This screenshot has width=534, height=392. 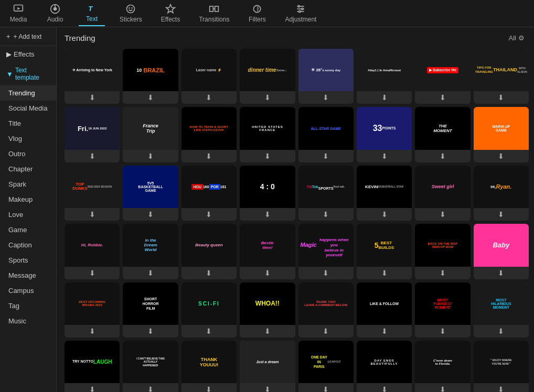 I want to click on template-mosthilarious: MOSTHILARIOUSMOMENT ⬇, so click(x=501, y=310).